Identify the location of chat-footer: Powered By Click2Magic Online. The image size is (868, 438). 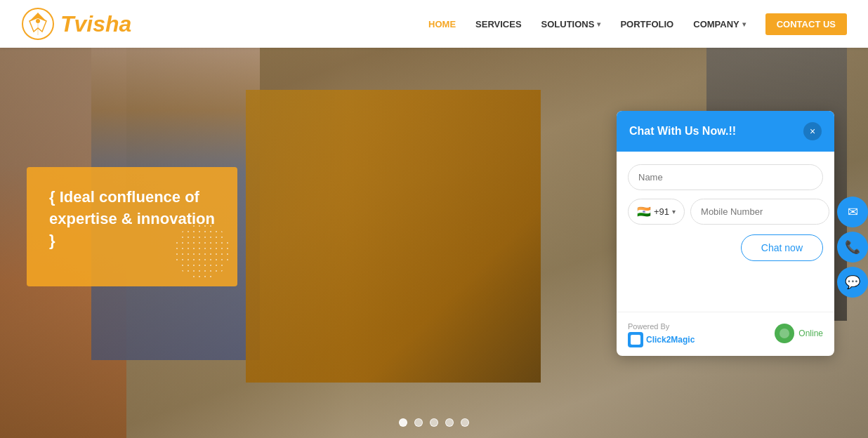
(725, 334).